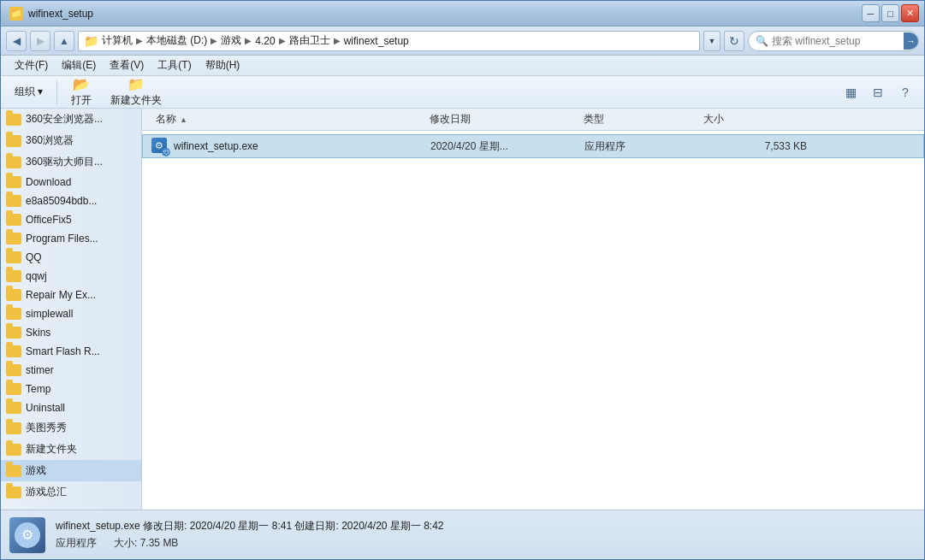 The height and width of the screenshot is (560, 925). Describe the element at coordinates (71, 351) in the screenshot. I see `sidebar-item-smartflash: Smart Flash R...` at that location.